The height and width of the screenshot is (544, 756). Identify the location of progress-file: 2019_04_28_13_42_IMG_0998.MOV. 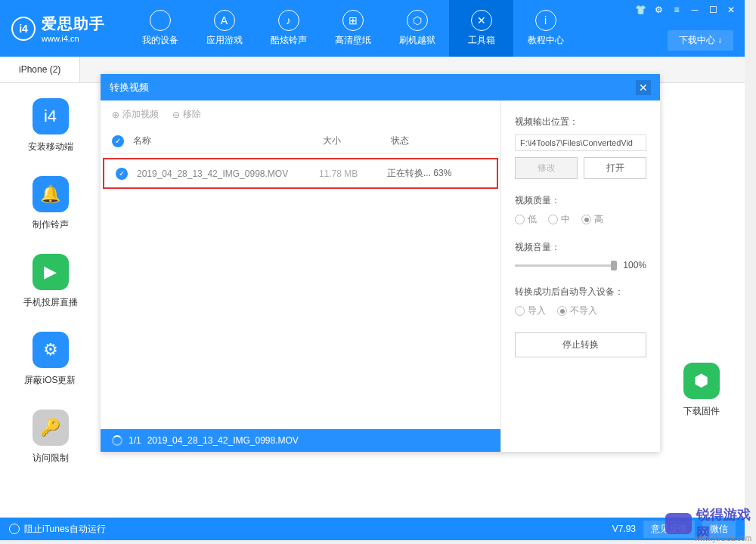
(223, 440).